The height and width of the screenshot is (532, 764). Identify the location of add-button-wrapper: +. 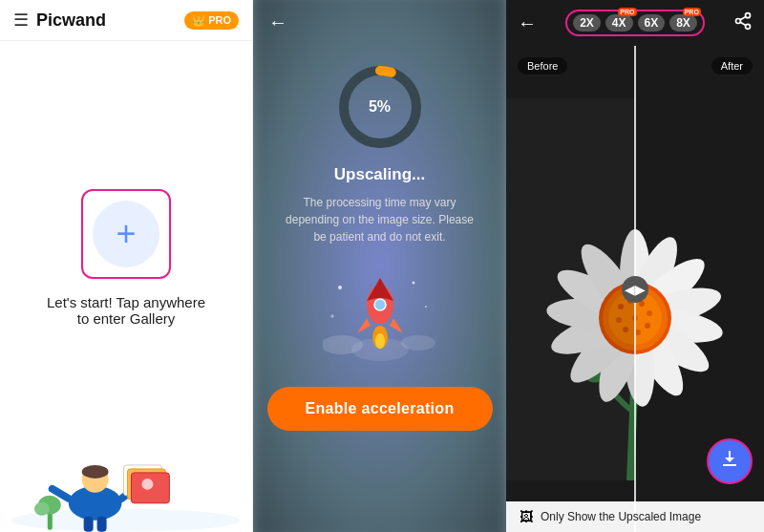
(126, 234).